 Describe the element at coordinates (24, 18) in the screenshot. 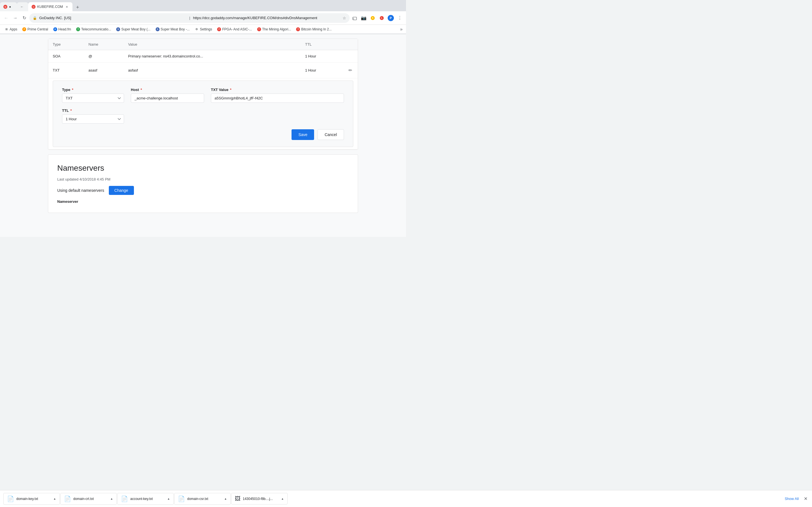

I see `reload-button: ↻` at that location.